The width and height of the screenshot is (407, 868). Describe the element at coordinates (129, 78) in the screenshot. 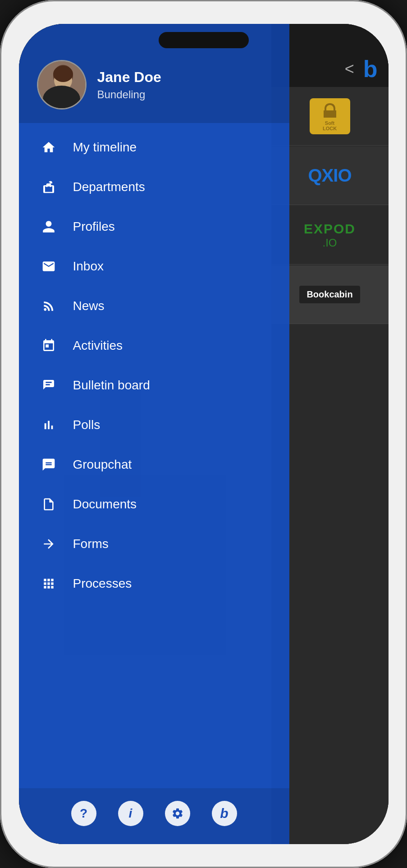

I see `user-name: Jane Doe` at that location.